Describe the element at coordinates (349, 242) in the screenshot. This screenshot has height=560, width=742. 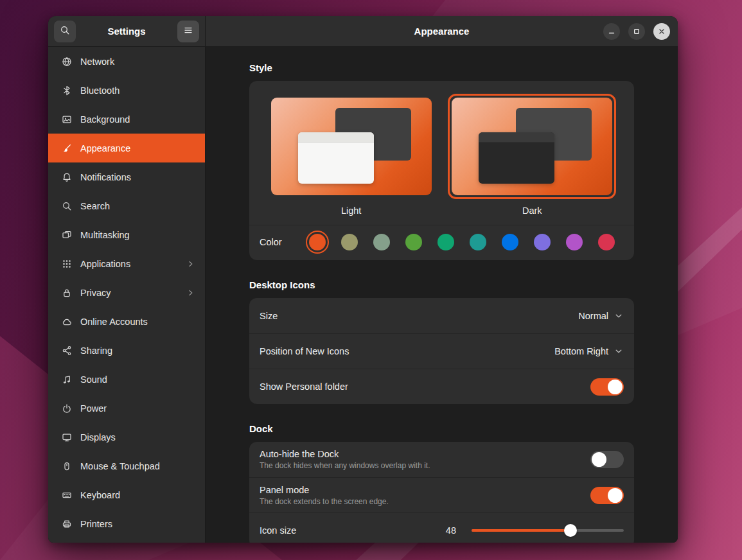
I see `color-swatch-bark` at that location.